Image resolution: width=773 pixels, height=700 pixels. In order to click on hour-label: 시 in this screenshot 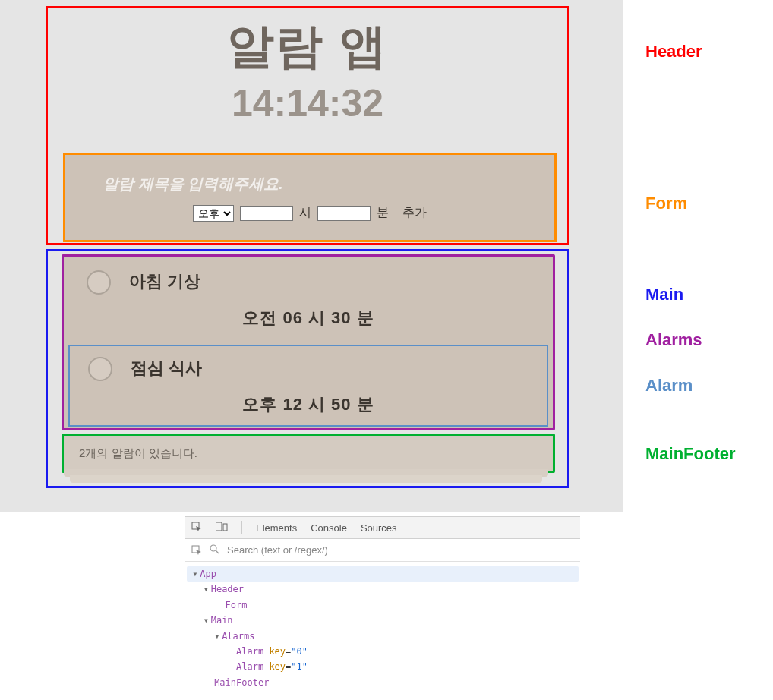, I will do `click(305, 213)`.